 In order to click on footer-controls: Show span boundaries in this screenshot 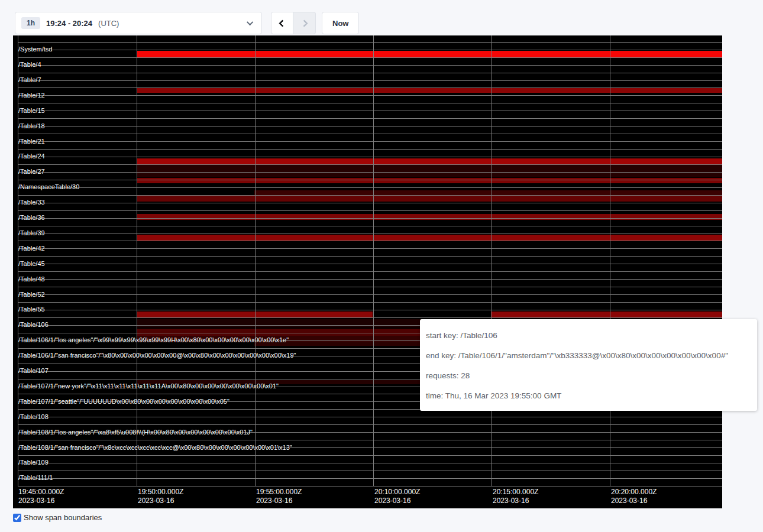, I will do `click(57, 518)`.